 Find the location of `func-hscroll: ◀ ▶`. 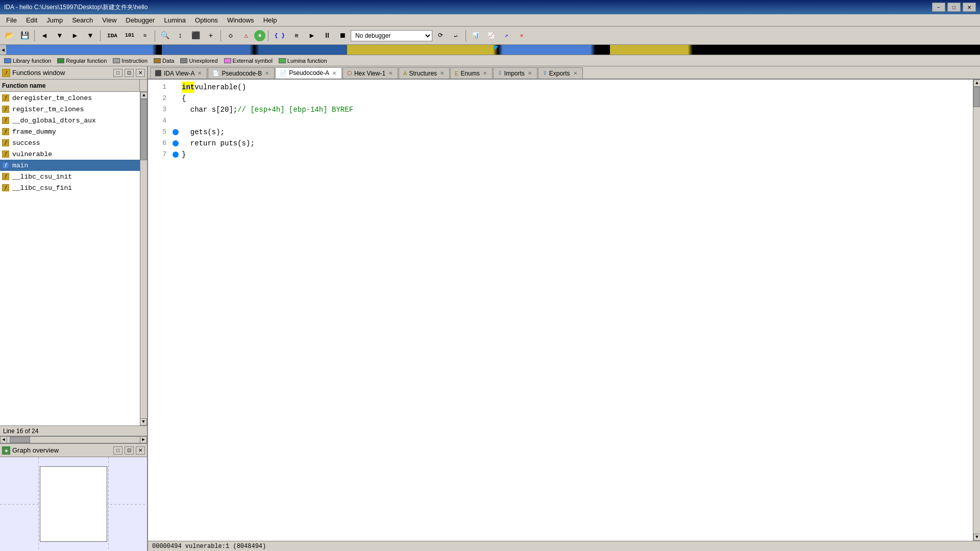

func-hscroll: ◀ ▶ is located at coordinates (74, 439).